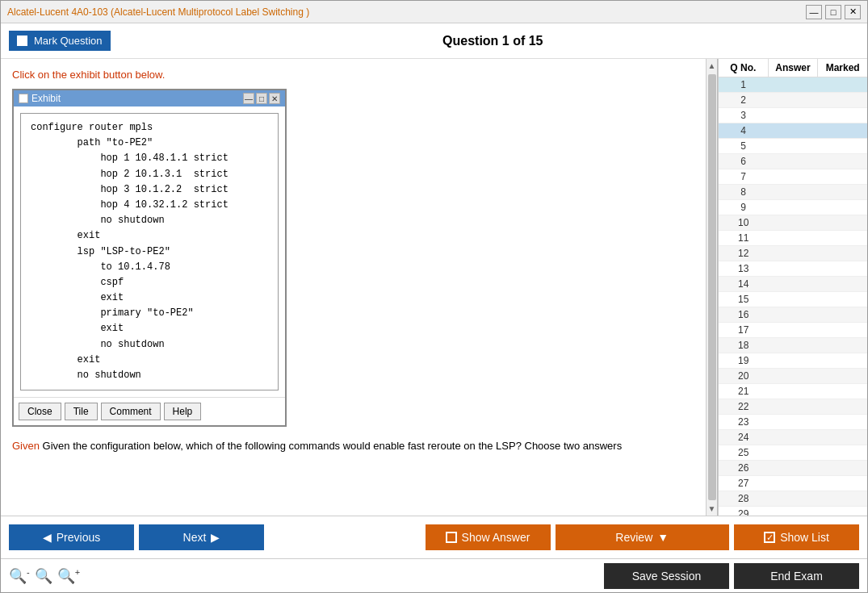 The width and height of the screenshot is (868, 593). What do you see at coordinates (793, 147) in the screenshot?
I see `side-panel-row: 5` at bounding box center [793, 147].